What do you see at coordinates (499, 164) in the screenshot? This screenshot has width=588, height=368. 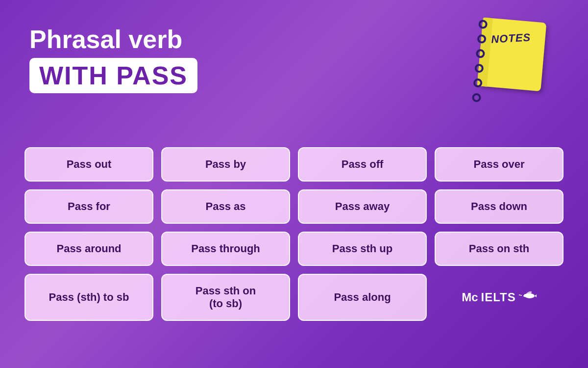 I see `card-pass-over: Pass over` at bounding box center [499, 164].